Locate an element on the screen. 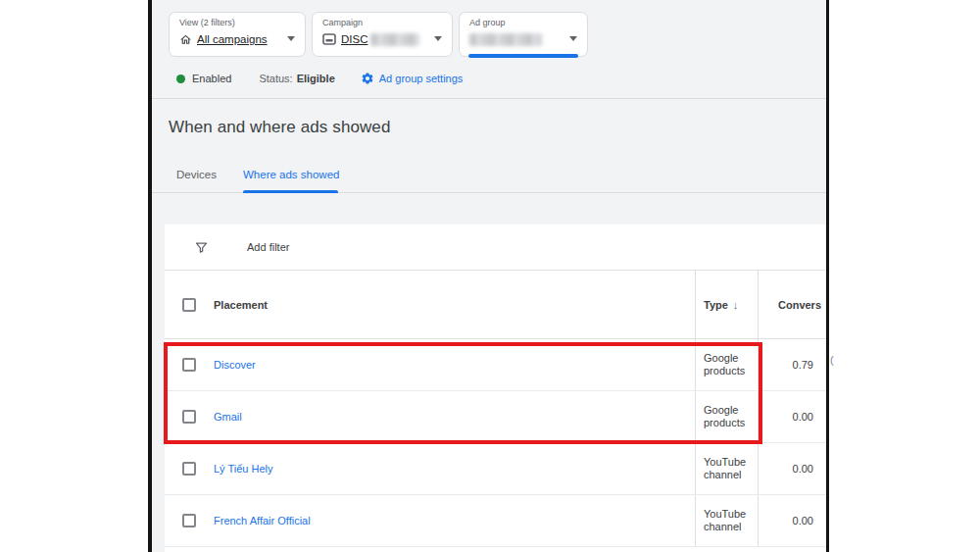 The image size is (980, 552). ad-group-settings-link: Ad group settings is located at coordinates (412, 78).